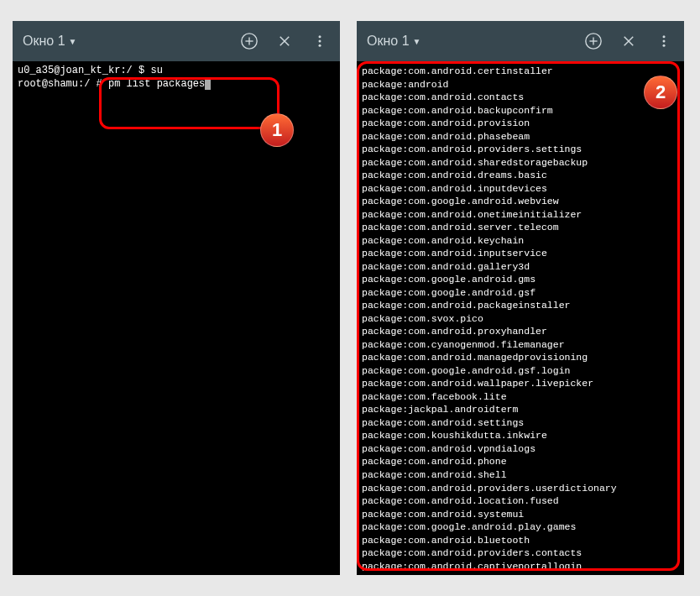  I want to click on package-line: package:com.android.keychain, so click(520, 241).